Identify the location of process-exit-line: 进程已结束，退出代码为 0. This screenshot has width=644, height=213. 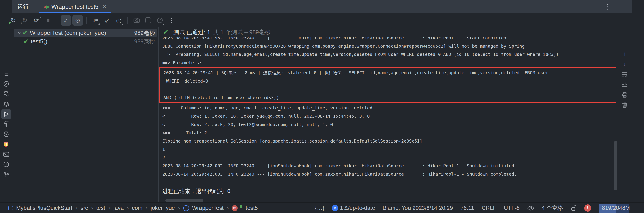
(388, 191).